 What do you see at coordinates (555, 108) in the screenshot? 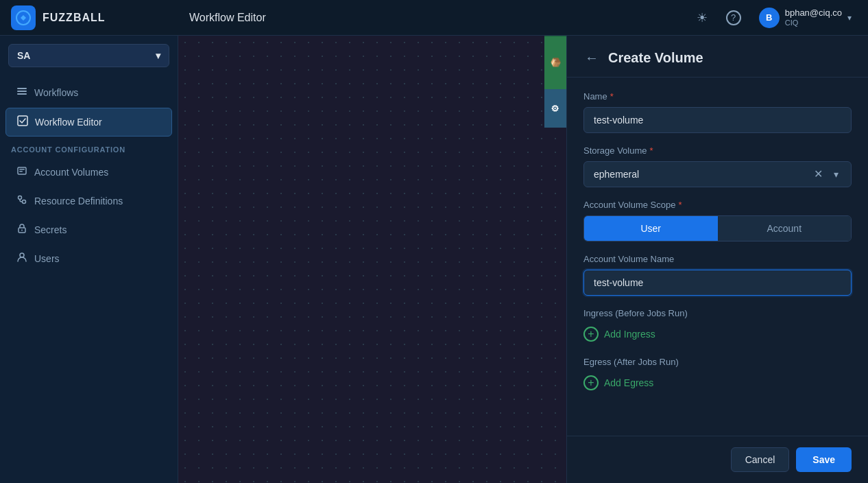
I see `jobs-tab: ⚙ Jobs` at bounding box center [555, 108].